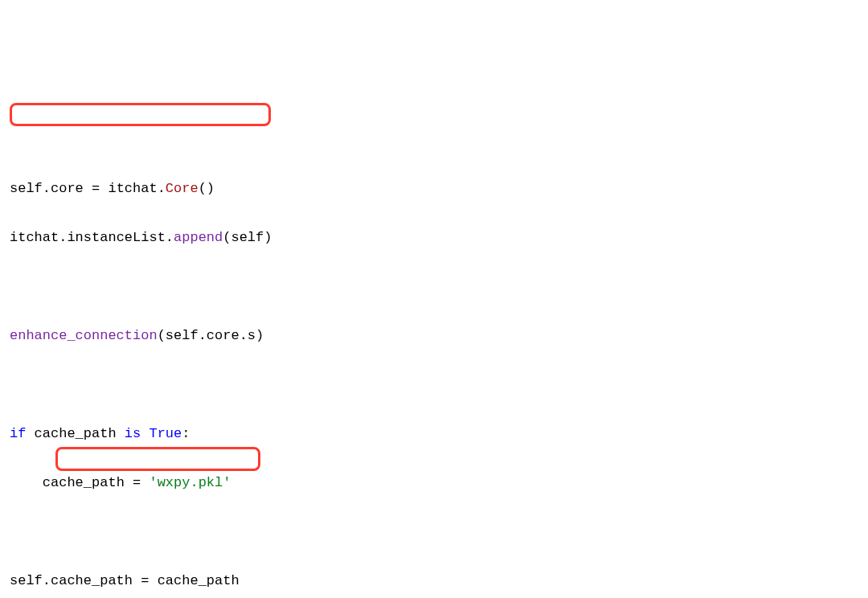  What do you see at coordinates (18, 434) in the screenshot?
I see `token: if` at bounding box center [18, 434].